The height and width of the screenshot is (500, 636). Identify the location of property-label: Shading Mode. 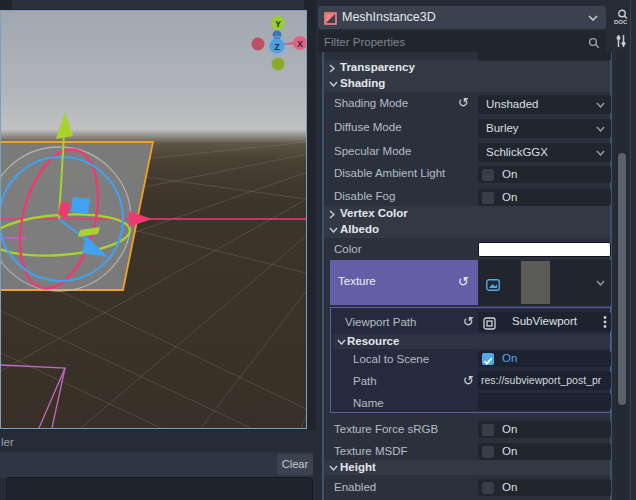
(371, 103).